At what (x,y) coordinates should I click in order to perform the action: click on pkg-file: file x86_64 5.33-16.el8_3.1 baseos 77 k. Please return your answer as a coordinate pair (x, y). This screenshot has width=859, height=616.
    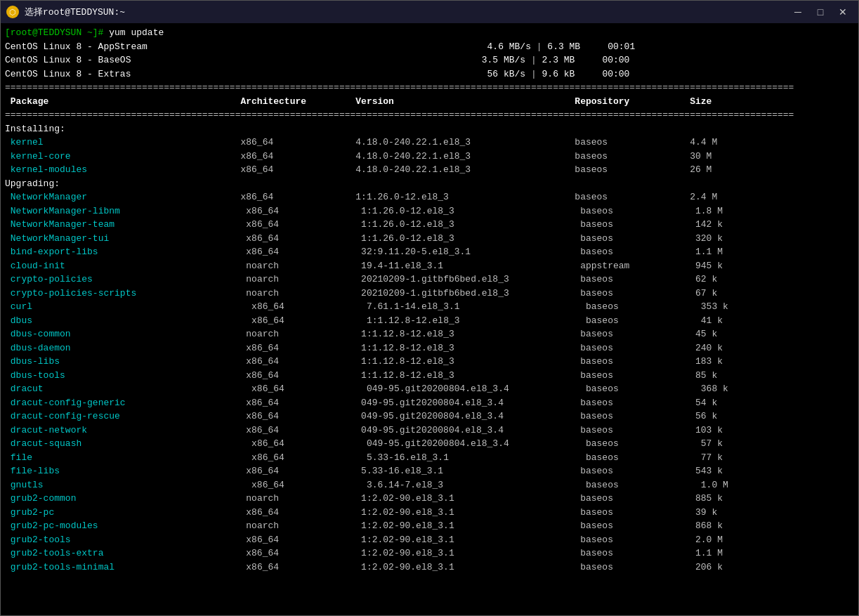
    Looking at the image, I should click on (430, 458).